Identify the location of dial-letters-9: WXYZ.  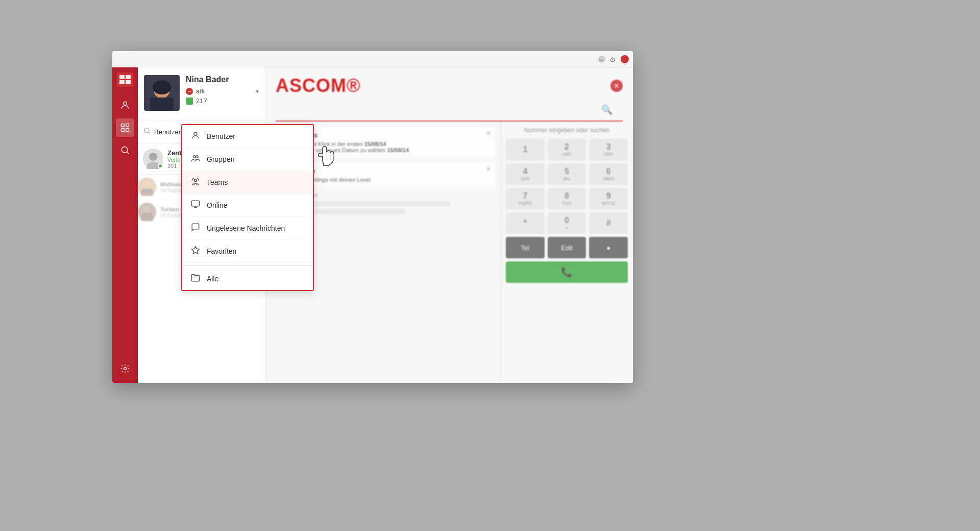
(608, 203).